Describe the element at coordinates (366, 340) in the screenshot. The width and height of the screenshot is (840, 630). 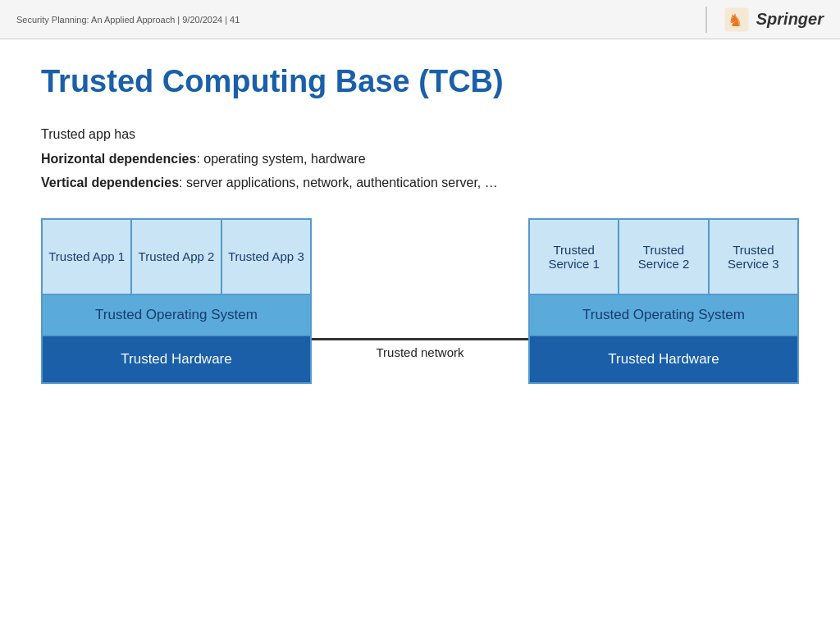
I see `network-line-left` at that location.